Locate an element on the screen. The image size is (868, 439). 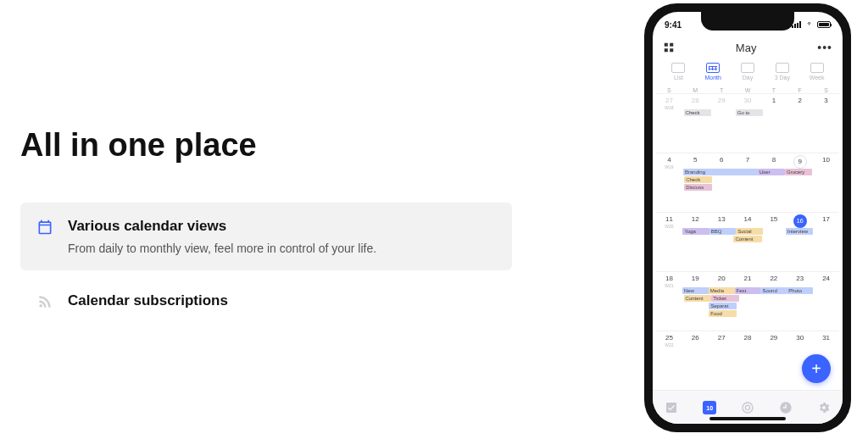
event-fest: Fest. is located at coordinates (748, 291).